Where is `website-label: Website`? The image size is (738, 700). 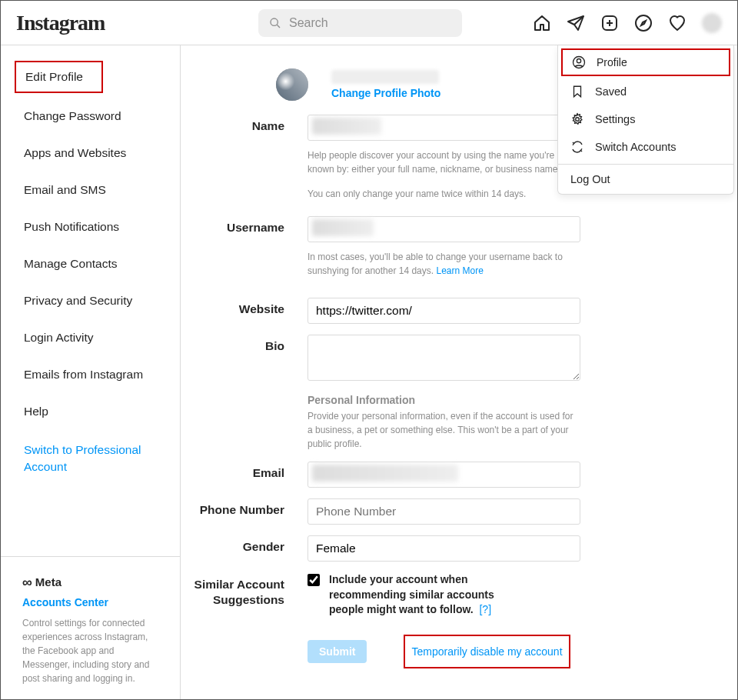 website-label: Website is located at coordinates (244, 307).